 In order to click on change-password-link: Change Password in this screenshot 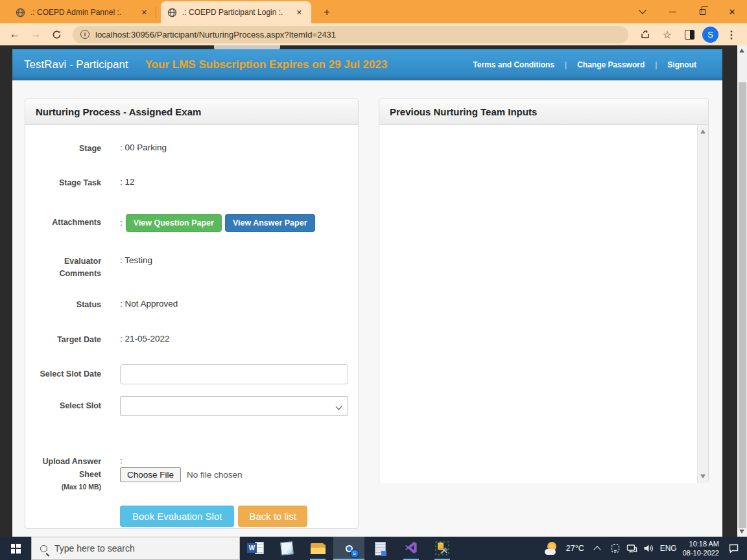, I will do `click(611, 65)`.